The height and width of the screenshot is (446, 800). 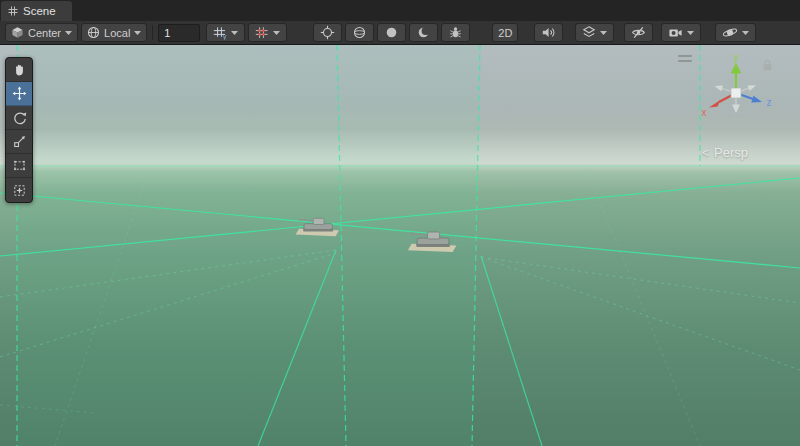 I want to click on tool-palette, so click(x=19, y=130).